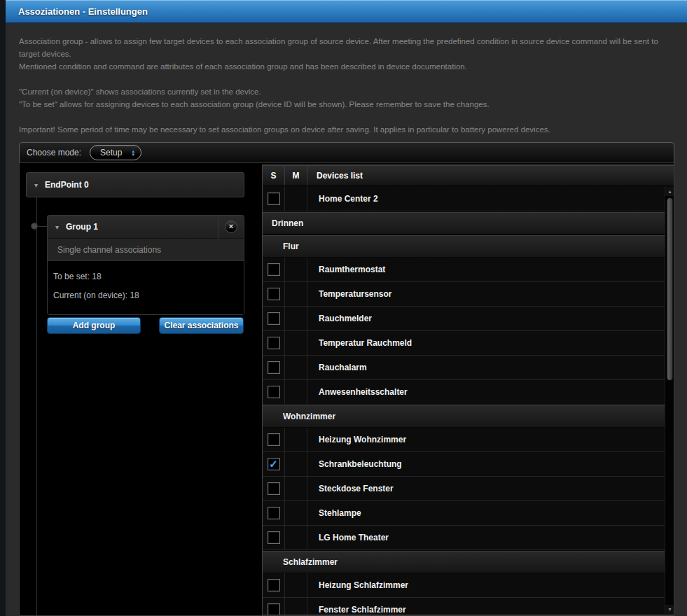 The image size is (687, 616). I want to click on dialog-title: Assoziationen - Einstellungen, so click(83, 11).